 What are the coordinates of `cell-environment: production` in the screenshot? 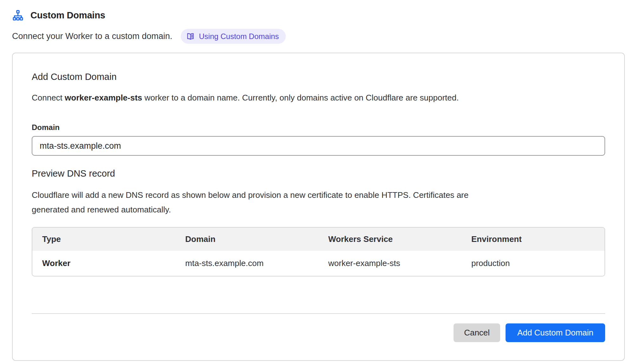 It's located at (533, 263).